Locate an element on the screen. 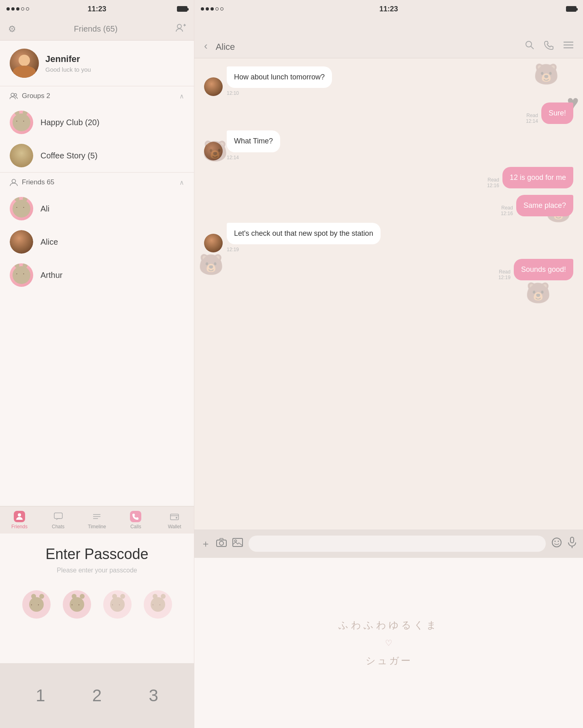 This screenshot has height=728, width=583. chats-tab-label: Chats is located at coordinates (58, 527).